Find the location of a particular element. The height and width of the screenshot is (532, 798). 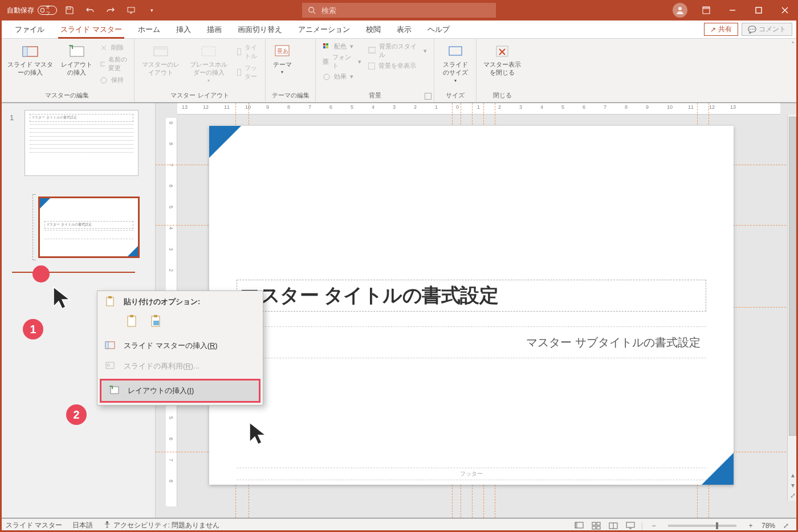

zoom-out-button: − is located at coordinates (654, 526).